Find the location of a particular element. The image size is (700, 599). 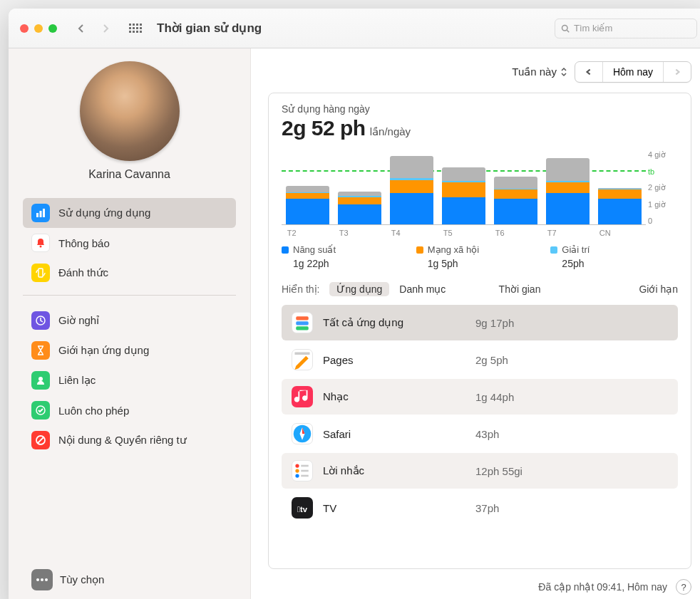

app-name: Nhạc is located at coordinates (394, 397).